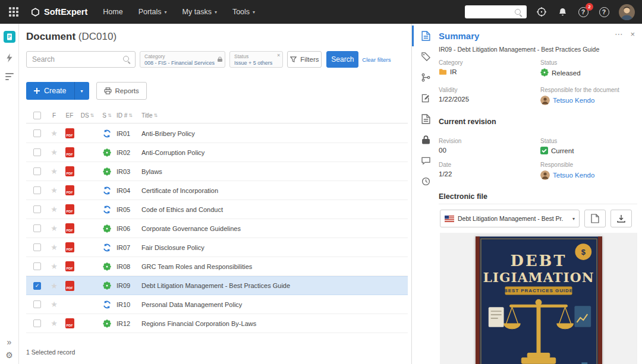 The image size is (642, 364). Describe the element at coordinates (425, 36) in the screenshot. I see `tab-summary-document-icon` at that location.